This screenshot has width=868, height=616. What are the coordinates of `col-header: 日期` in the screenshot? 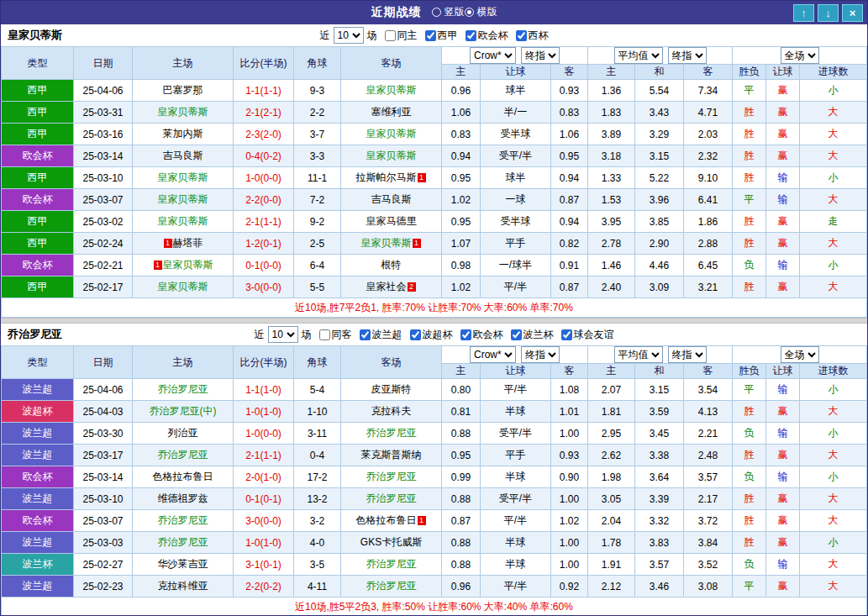 It's located at (103, 363).